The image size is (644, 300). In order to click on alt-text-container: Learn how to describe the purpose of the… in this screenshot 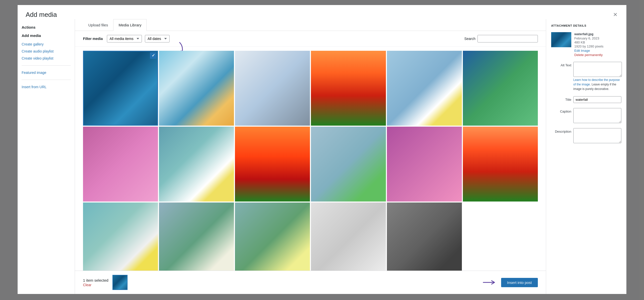, I will do `click(598, 76)`.